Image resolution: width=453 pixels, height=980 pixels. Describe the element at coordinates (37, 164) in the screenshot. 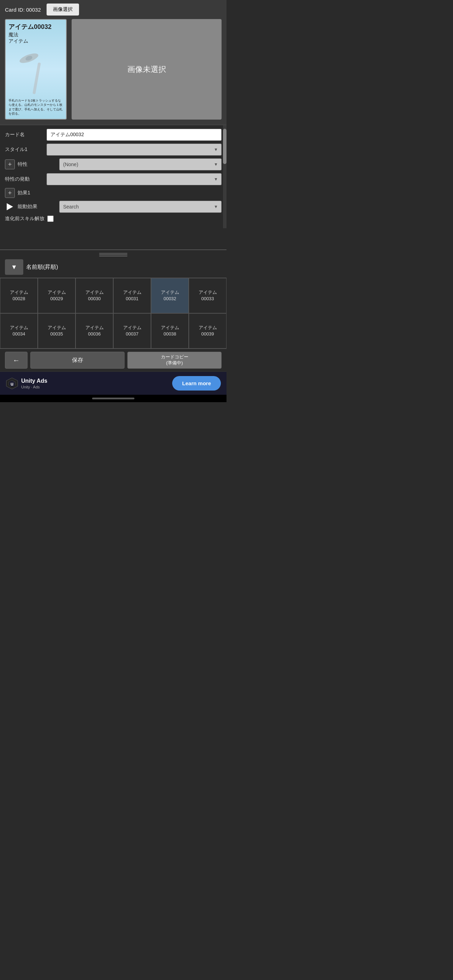

I see `trait-label: 特性` at that location.